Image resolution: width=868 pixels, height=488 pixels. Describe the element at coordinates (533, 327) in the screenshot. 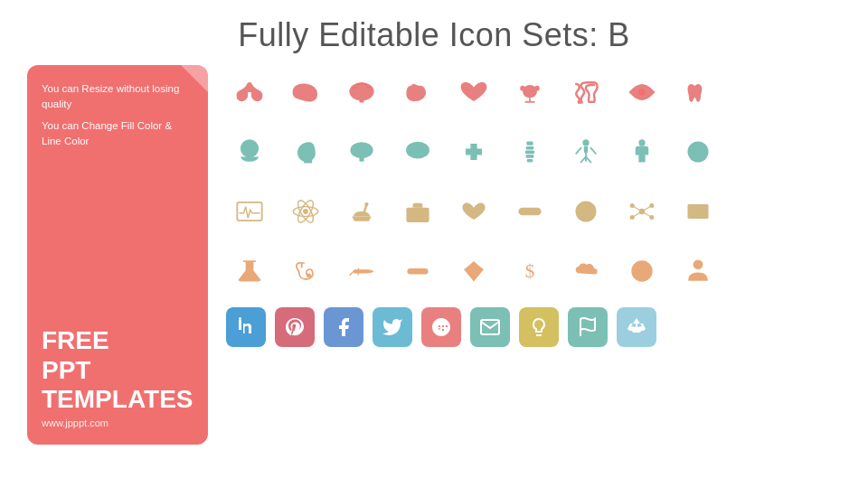

I see `icon-row-5: G+` at that location.